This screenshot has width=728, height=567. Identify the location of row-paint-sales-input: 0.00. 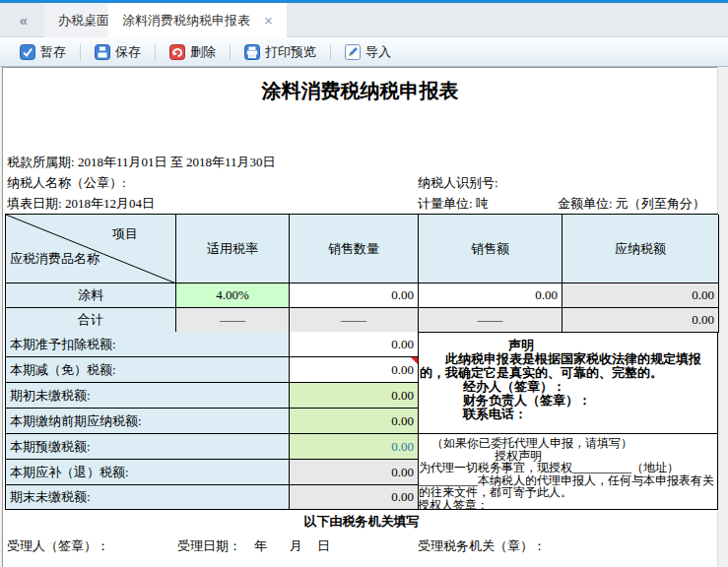
(491, 295).